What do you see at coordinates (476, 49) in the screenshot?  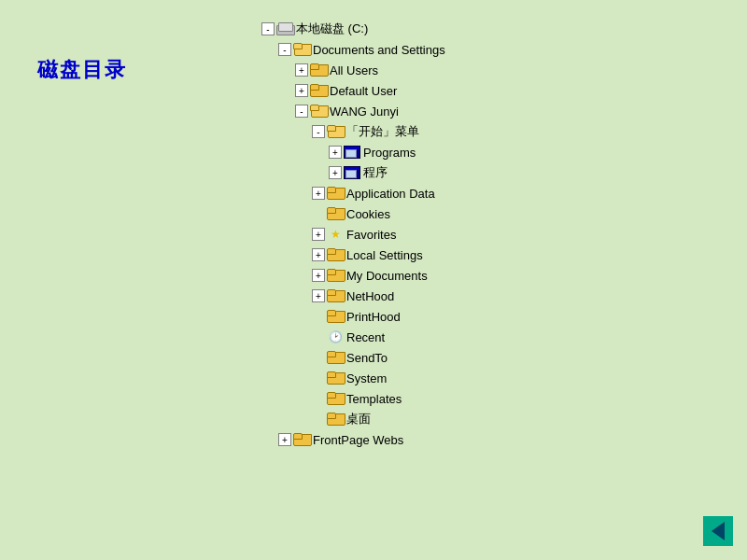 I see `tree-node-docs-settings: -Documents and Settings` at bounding box center [476, 49].